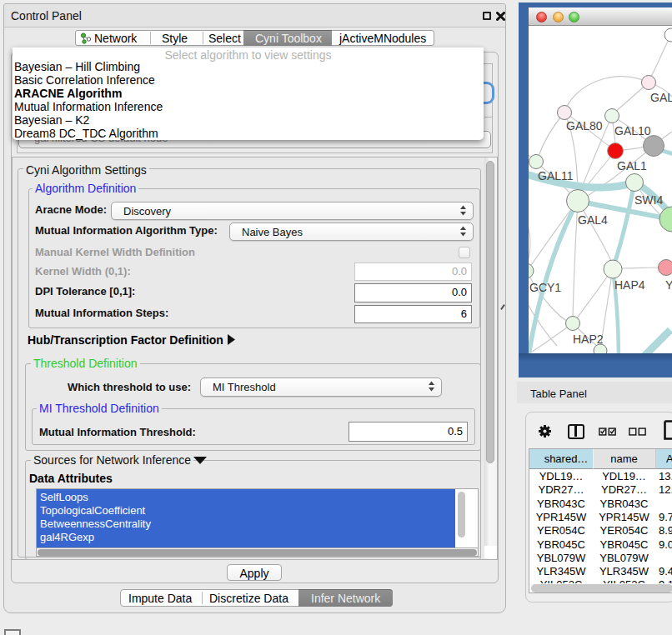 Image resolution: width=672 pixels, height=635 pixels. Describe the element at coordinates (584, 126) in the screenshot. I see `svg-text: GAL80` at that location.